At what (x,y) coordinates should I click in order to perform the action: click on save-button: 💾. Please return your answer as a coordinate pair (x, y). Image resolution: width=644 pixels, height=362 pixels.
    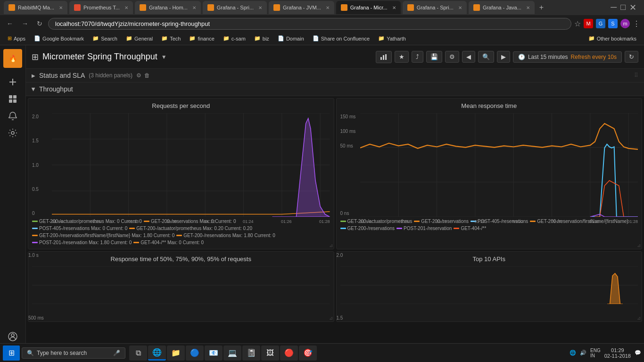
    Looking at the image, I should click on (434, 57).